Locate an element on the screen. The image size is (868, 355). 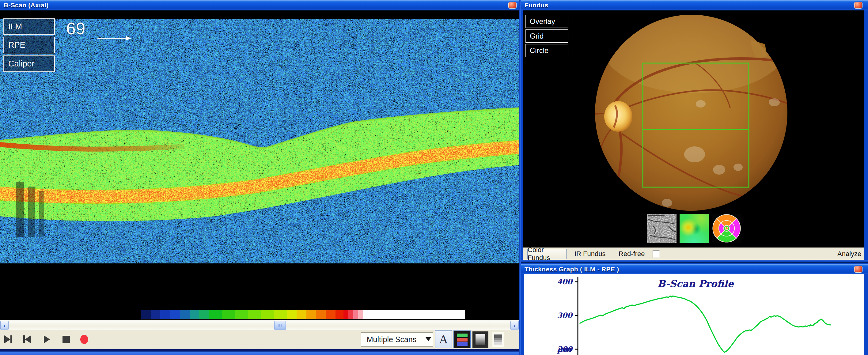
bscan-toolbar: Multiple Scans A is located at coordinates (259, 340).